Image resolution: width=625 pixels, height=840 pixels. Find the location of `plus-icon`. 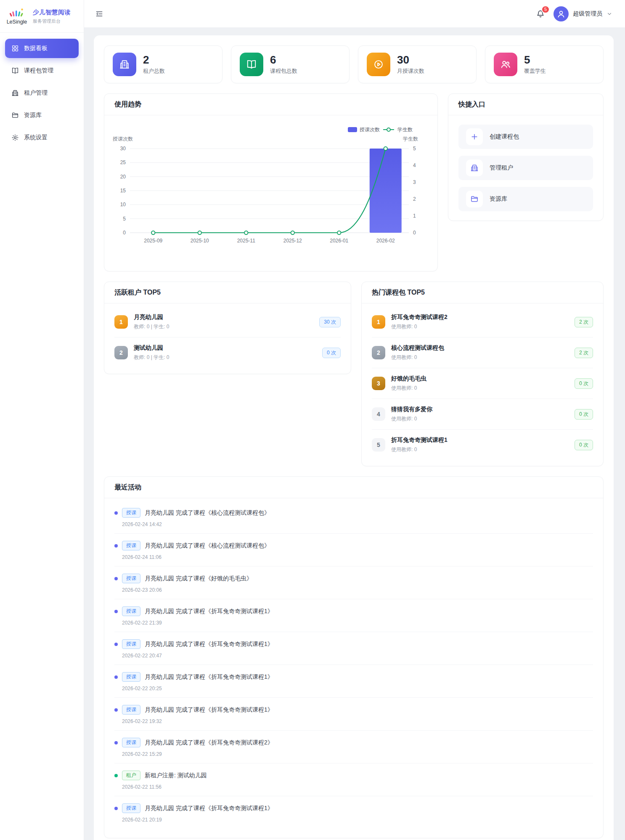

plus-icon is located at coordinates (474, 137).